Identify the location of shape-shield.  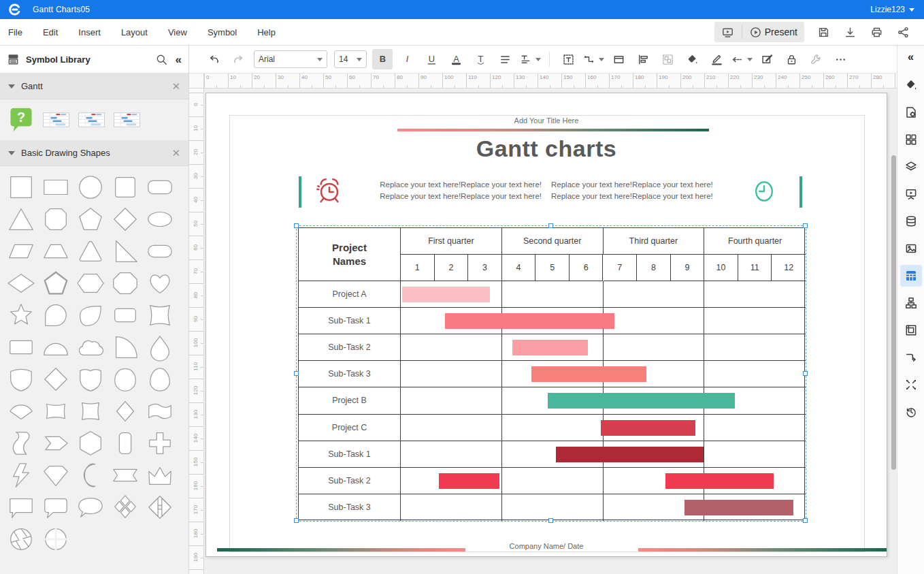
(21, 379).